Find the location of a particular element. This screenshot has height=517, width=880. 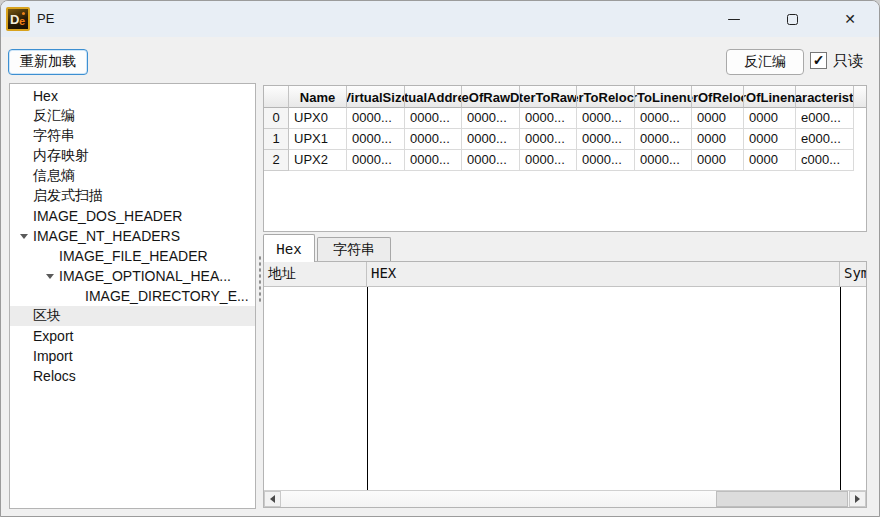

column-header-label: PointerToLinenumbers is located at coordinates (664, 96).